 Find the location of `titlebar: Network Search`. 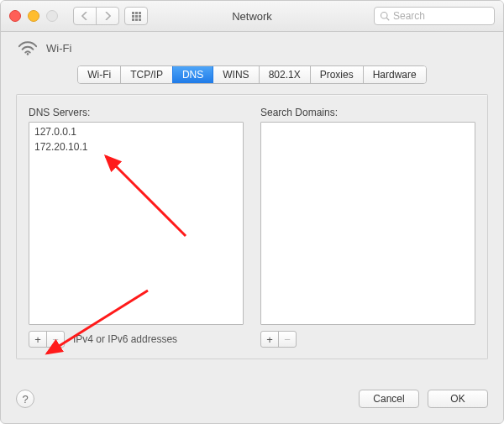

titlebar: Network Search is located at coordinates (252, 17).